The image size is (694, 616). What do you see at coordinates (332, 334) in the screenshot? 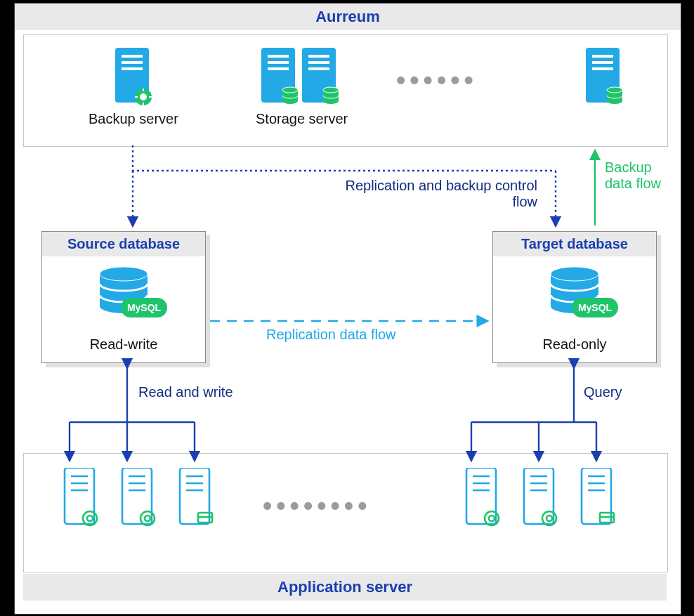
I see `flow-replication-data-label: Replication data flow` at bounding box center [332, 334].